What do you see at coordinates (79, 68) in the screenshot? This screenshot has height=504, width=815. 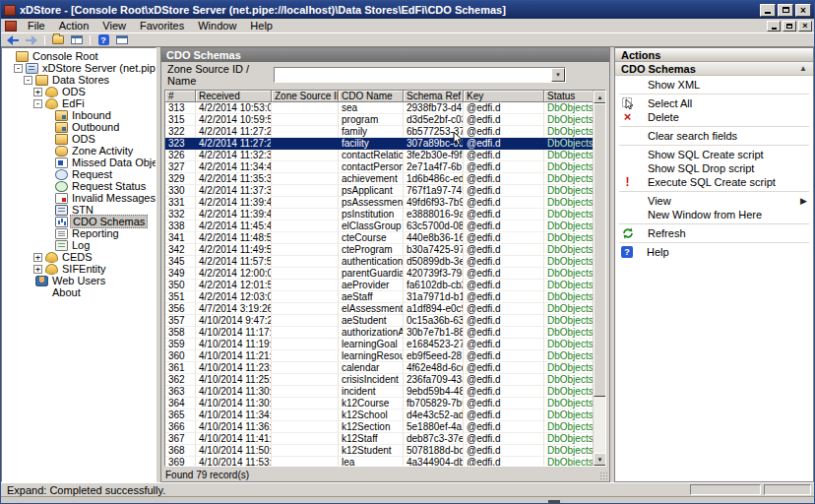 I see `tree-item-xdstore-server-net-pipe-localhost: -xDStore Server (net.pipe://localhost)` at bounding box center [79, 68].